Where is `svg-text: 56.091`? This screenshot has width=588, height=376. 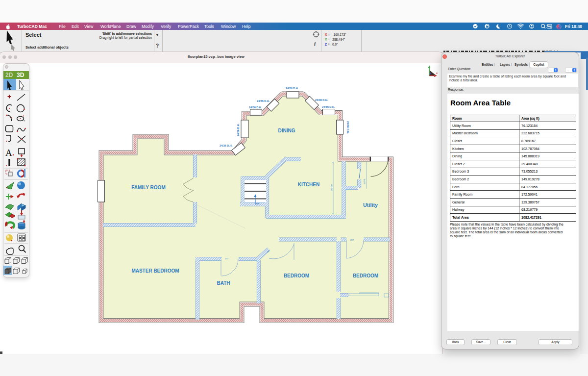
svg-text: 56.091 is located at coordinates (365, 181).